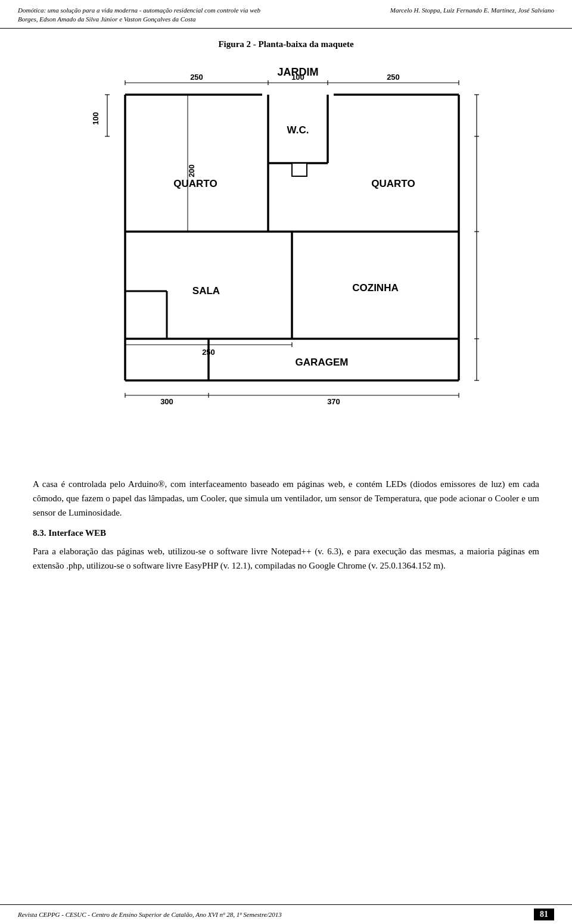 Image resolution: width=572 pixels, height=924 pixels. I want to click on figure-title: Figura 2 - Planta-baixa da maquete, so click(286, 44).